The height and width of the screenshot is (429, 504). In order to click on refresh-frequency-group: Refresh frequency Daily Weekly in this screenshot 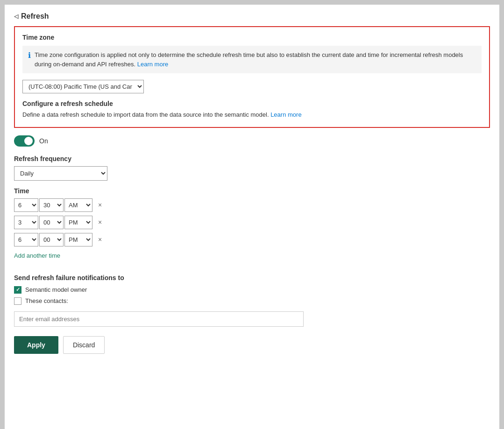, I will do `click(252, 168)`.